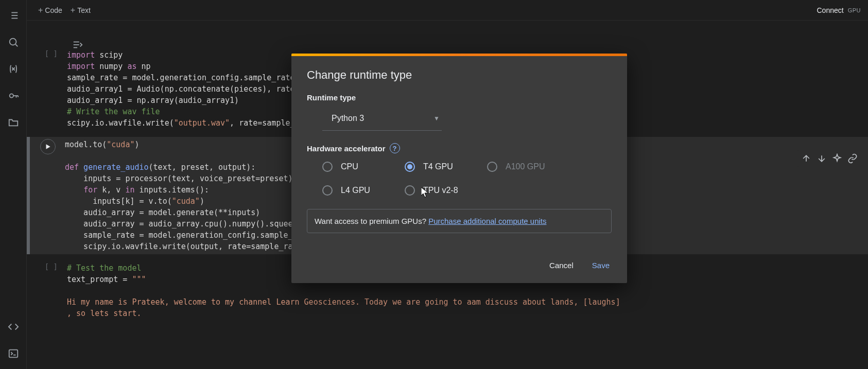  I want to click on runtime-type-label: Runtime type, so click(459, 98).